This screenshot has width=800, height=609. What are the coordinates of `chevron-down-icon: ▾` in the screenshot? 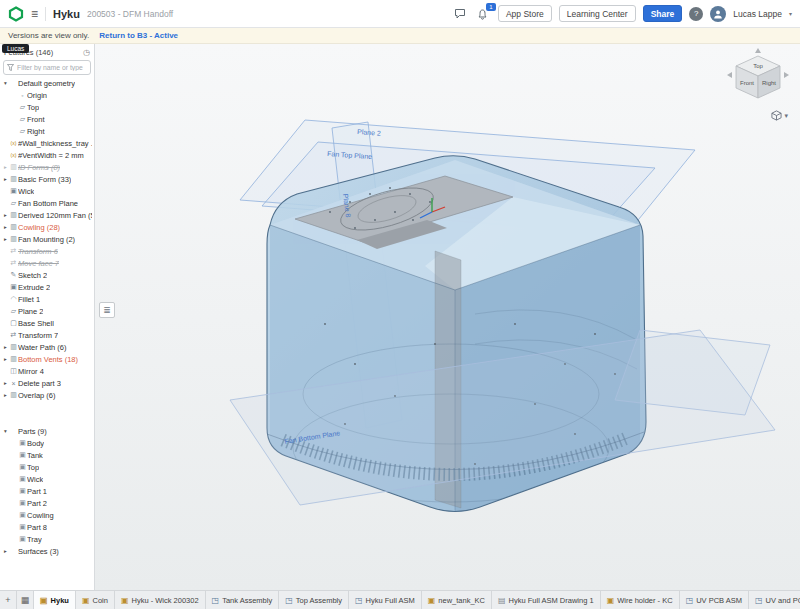 It's located at (790, 14).